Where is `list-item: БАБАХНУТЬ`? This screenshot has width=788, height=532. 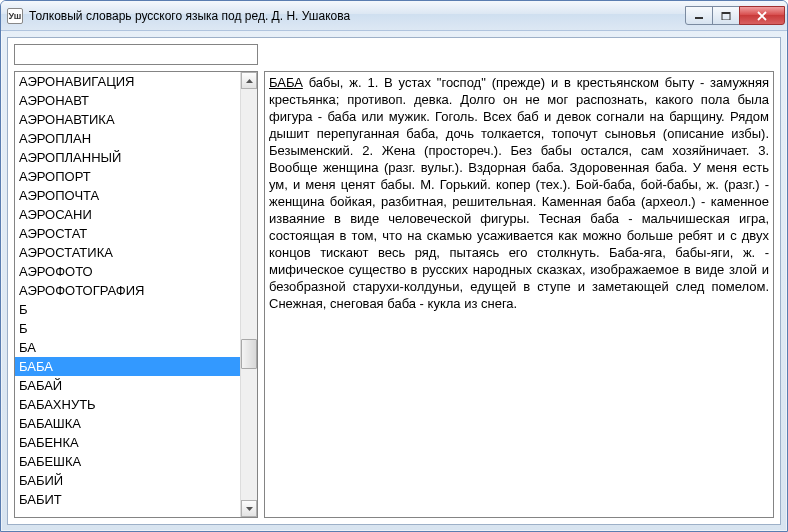 list-item: БАБАХНУТЬ is located at coordinates (128, 404).